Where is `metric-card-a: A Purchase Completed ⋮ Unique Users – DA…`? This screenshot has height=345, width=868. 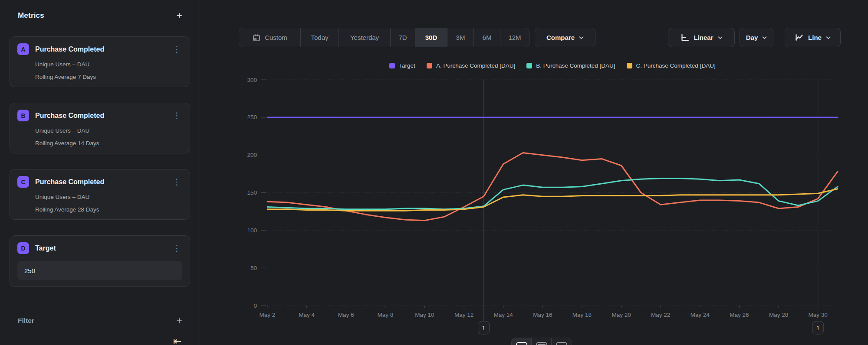
metric-card-a: A Purchase Completed ⋮ Unique Users – DA… is located at coordinates (100, 62).